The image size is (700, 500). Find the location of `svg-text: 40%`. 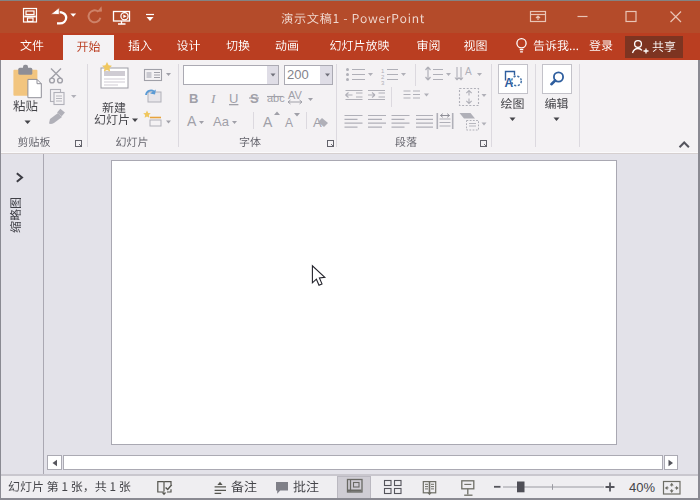

svg-text: 40% is located at coordinates (642, 488).